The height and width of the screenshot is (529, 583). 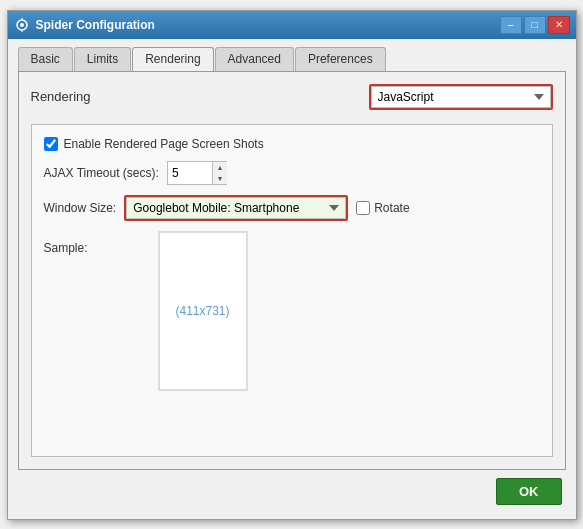 What do you see at coordinates (254, 59) in the screenshot?
I see `tab-advanced: Advanced` at bounding box center [254, 59].